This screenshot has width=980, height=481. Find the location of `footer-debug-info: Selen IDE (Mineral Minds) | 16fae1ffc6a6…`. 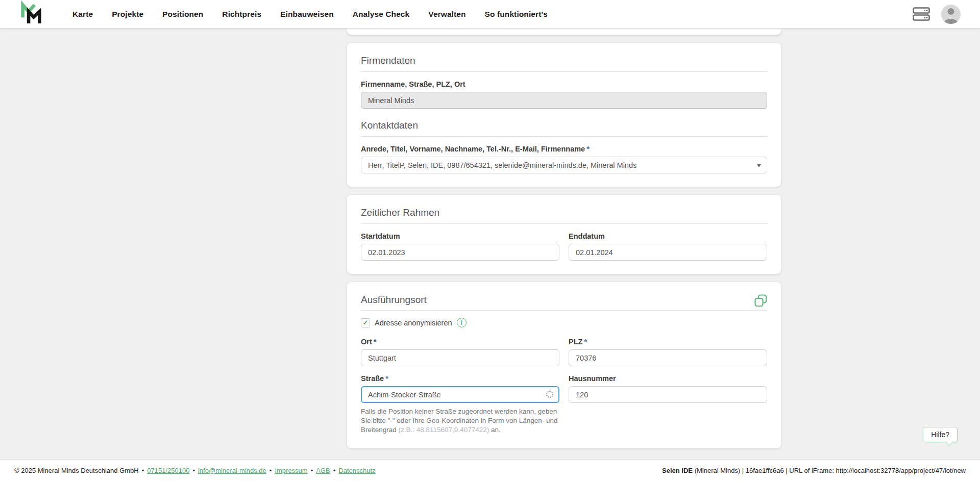

footer-debug-info: Selen IDE (Mineral Minds) | 16fae1ffc6a6… is located at coordinates (814, 470).